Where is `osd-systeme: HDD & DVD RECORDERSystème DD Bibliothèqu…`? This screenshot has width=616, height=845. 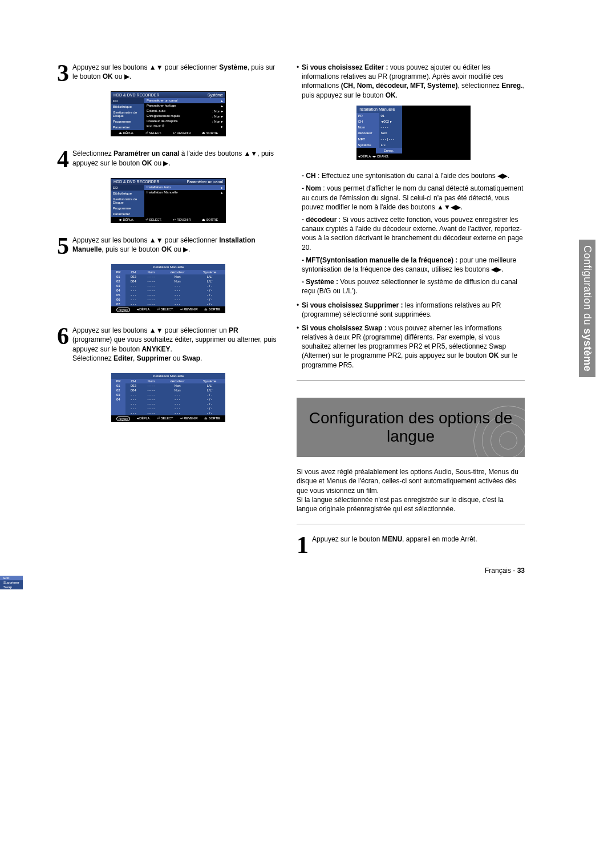 osd-systeme: HDD & DVD RECORDERSystème DD Bibliothèqu… is located at coordinates (168, 114).